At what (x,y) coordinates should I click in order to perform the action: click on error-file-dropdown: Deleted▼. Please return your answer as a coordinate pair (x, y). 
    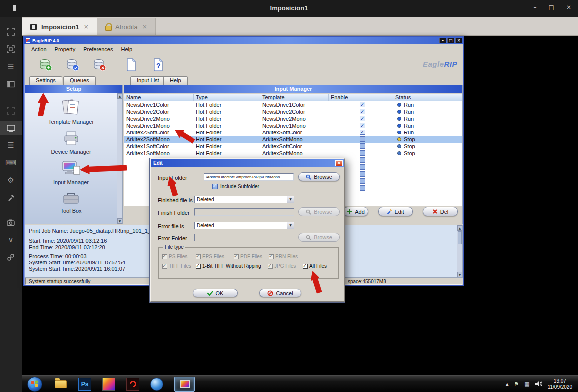
    Looking at the image, I should click on (244, 225).